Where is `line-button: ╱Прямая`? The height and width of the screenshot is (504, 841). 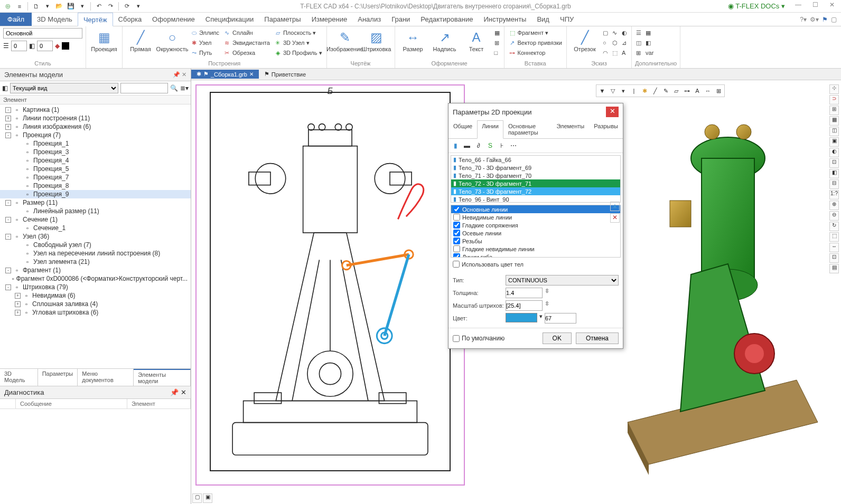 line-button: ╱Прямая is located at coordinates (141, 41).